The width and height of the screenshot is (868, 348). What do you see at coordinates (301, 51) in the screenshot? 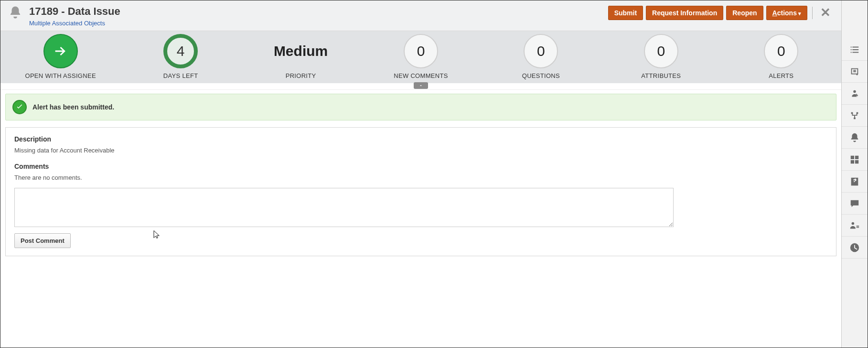
I see `priority-value: Medium` at bounding box center [301, 51].